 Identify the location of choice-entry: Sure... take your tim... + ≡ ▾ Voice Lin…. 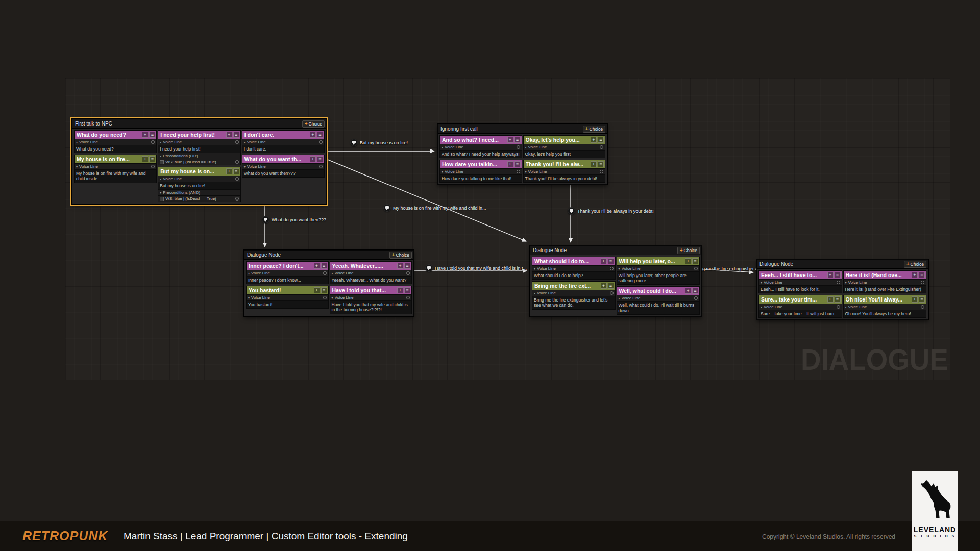
(800, 306).